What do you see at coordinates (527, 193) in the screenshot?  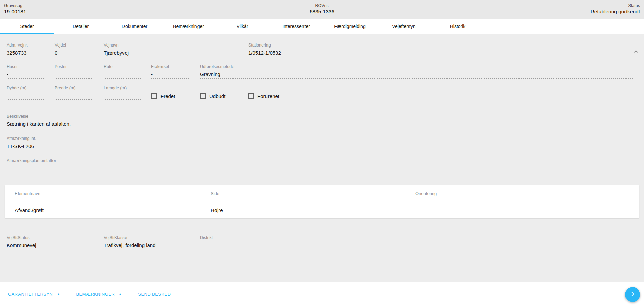 I see `column-header-orientering: Orientering` at bounding box center [527, 193].